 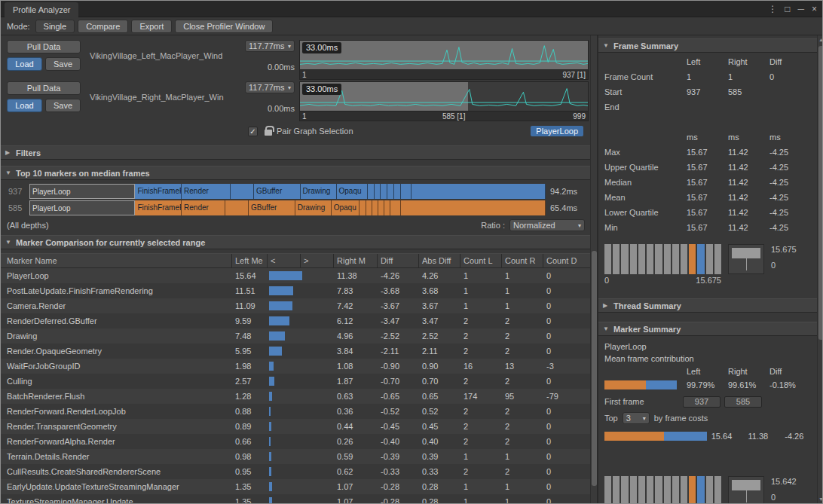 What do you see at coordinates (523, 351) in the screenshot?
I see `count-right-cell: 2` at bounding box center [523, 351].